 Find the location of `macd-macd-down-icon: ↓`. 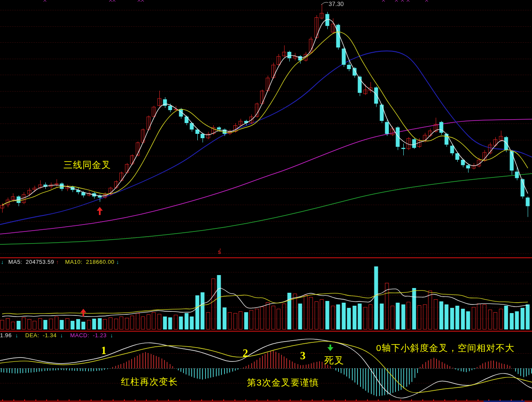

macd-macd-down-icon: ↓ is located at coordinates (111, 335).